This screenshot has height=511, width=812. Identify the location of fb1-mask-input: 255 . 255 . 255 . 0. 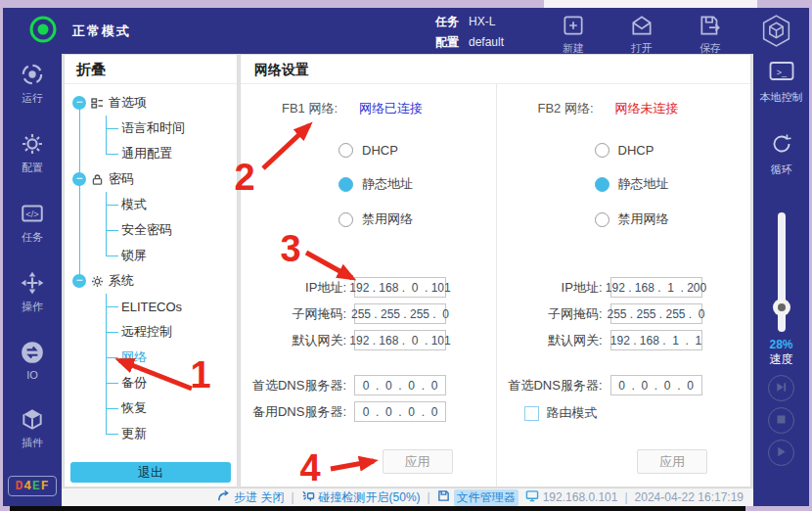
(400, 313).